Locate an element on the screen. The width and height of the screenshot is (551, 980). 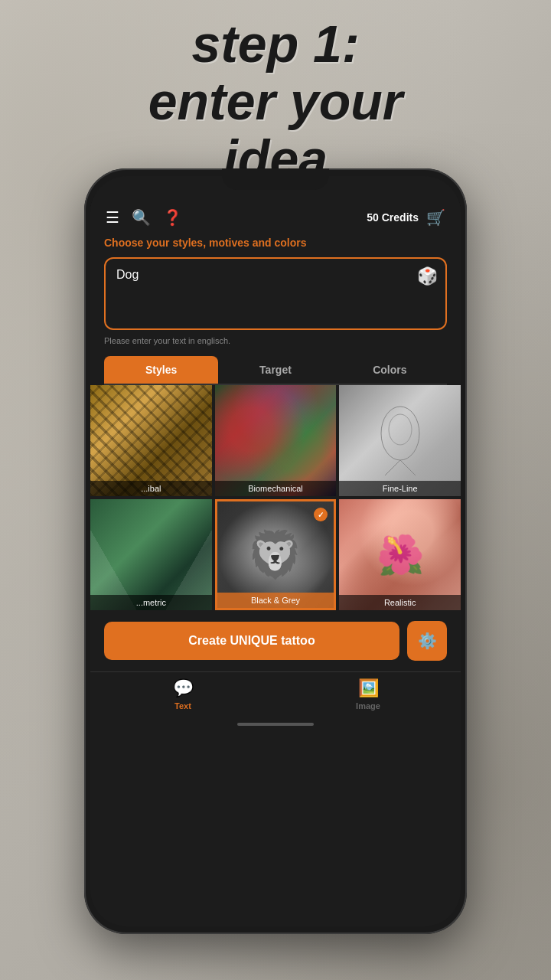
style-label-realistic: Realistic is located at coordinates (399, 603).